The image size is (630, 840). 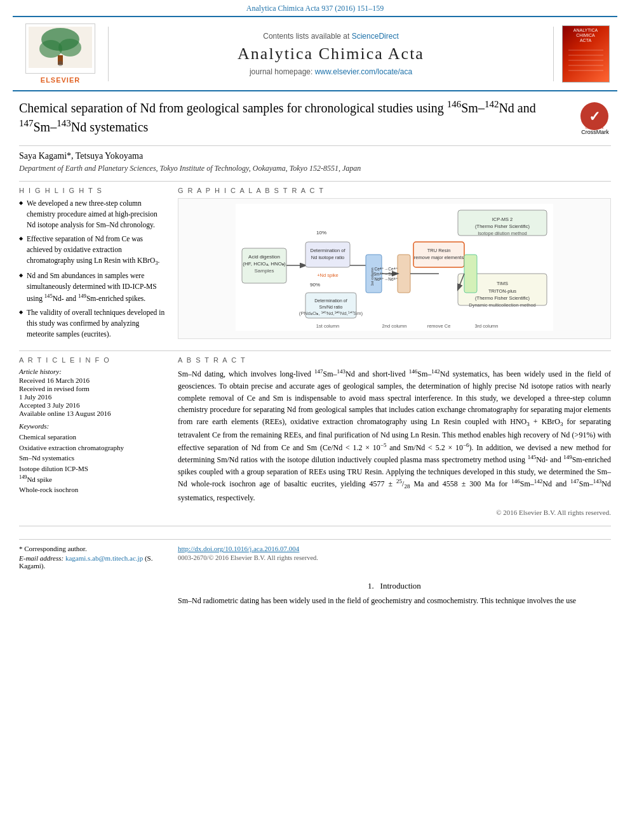 What do you see at coordinates (331, 36) in the screenshot?
I see `contents-line: Contents lists available at ScienceDirec…` at bounding box center [331, 36].